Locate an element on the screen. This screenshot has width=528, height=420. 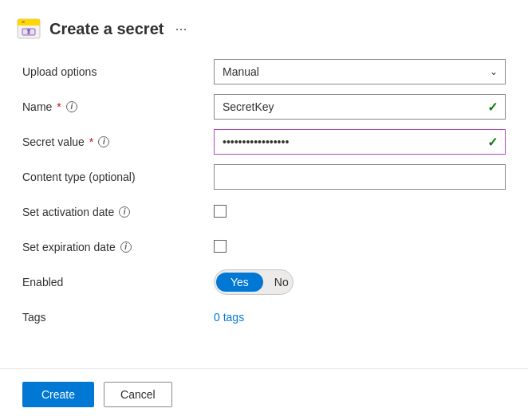
key-vault-icon is located at coordinates (29, 29).